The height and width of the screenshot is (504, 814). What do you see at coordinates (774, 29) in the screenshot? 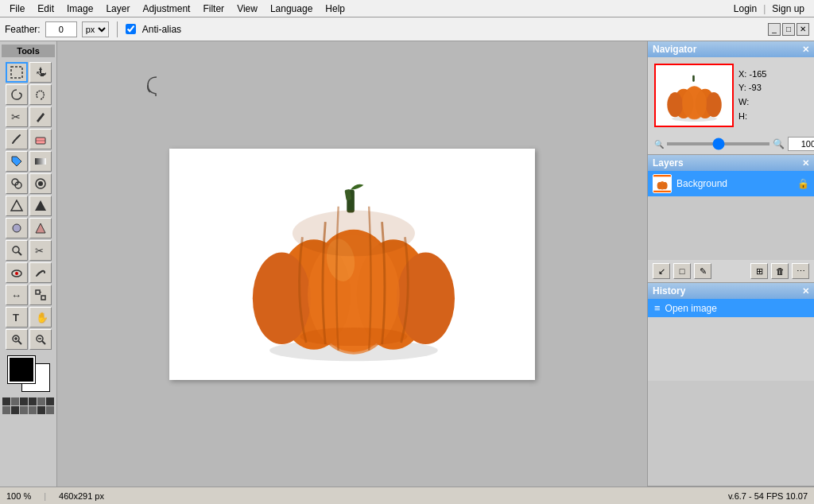
I see `window-minimize: _` at bounding box center [774, 29].